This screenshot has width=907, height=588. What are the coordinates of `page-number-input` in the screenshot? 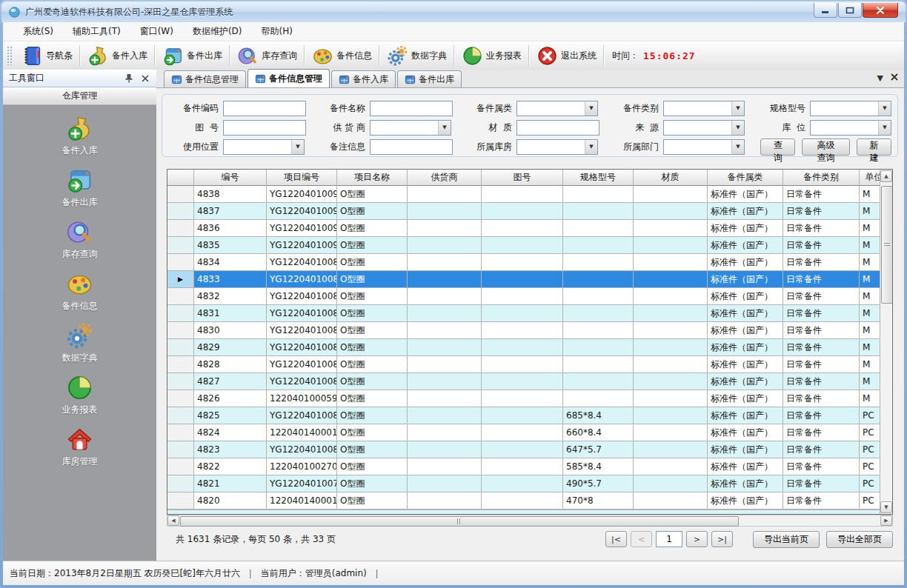 It's located at (669, 539).